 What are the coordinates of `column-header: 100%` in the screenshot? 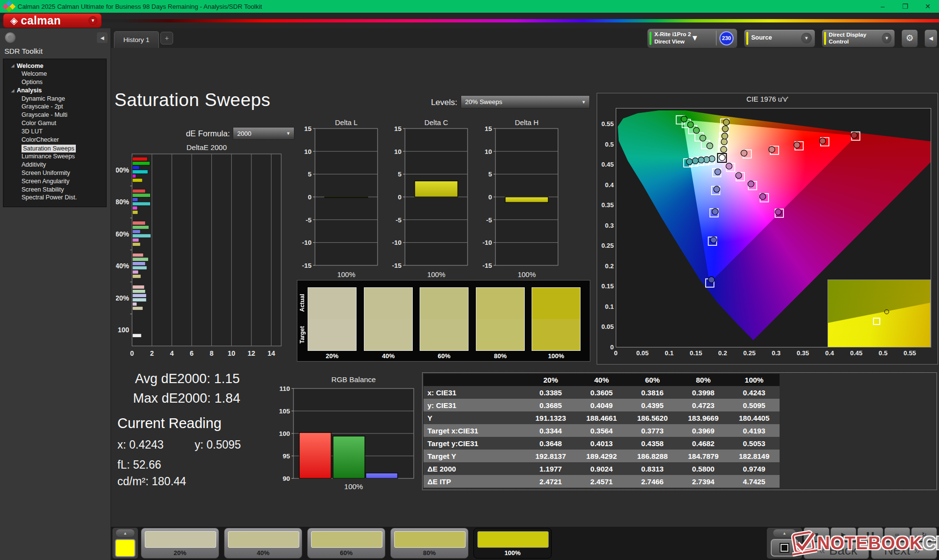 It's located at (754, 380).